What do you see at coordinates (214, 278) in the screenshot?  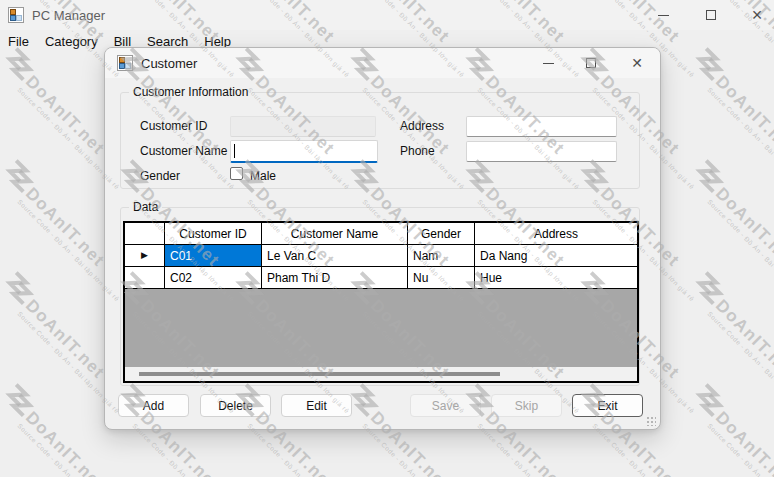 I see `grid-cell: C02` at bounding box center [214, 278].